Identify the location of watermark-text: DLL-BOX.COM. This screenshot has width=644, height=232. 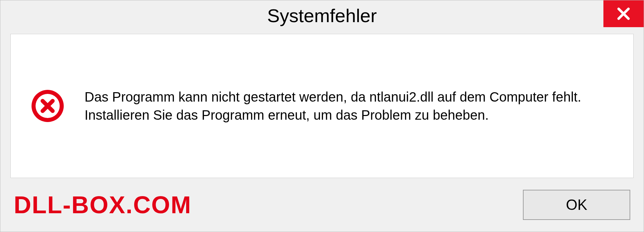
(103, 205).